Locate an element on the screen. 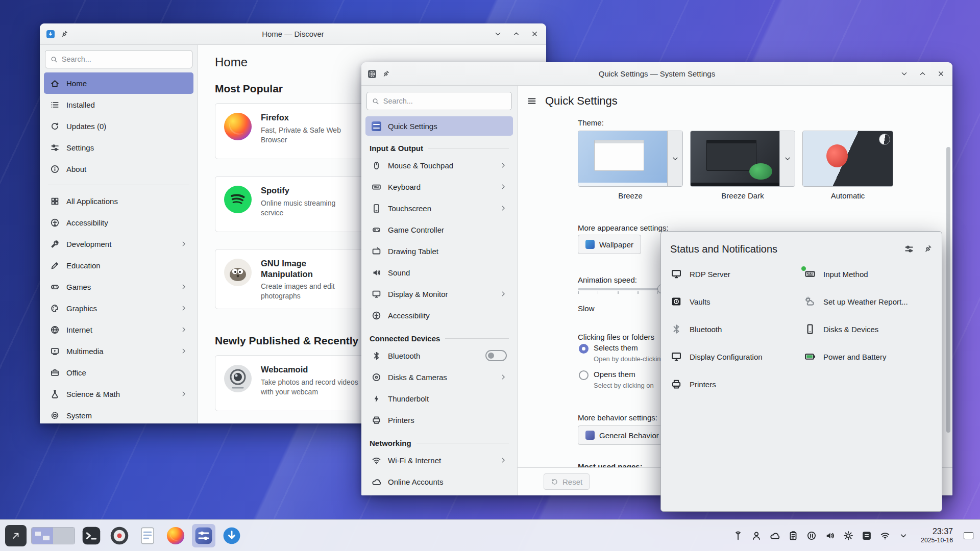 This screenshot has width=980, height=551. task-icon-discover is located at coordinates (232, 536).